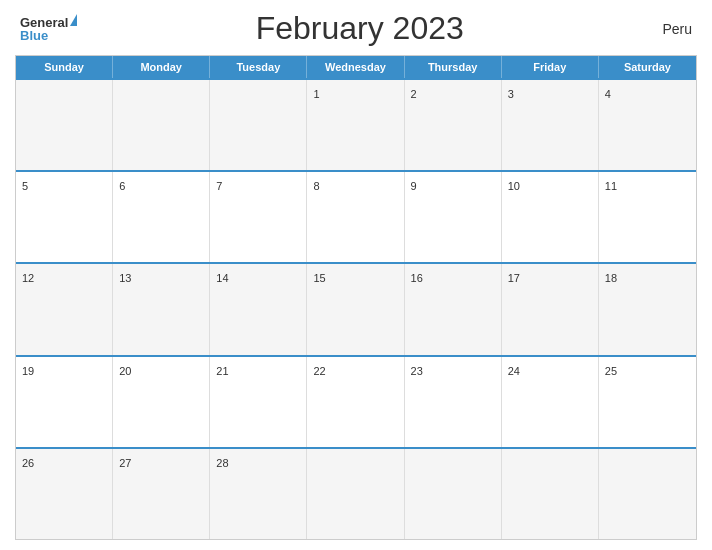  Describe the element at coordinates (454, 125) in the screenshot. I see `day-cell: 2` at that location.